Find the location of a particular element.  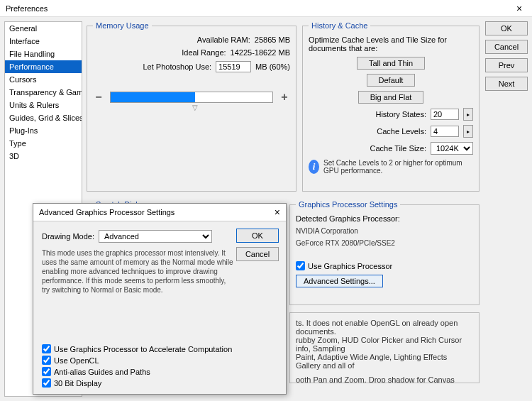

gpu-vendor: NVIDIA Corporation is located at coordinates (384, 231).